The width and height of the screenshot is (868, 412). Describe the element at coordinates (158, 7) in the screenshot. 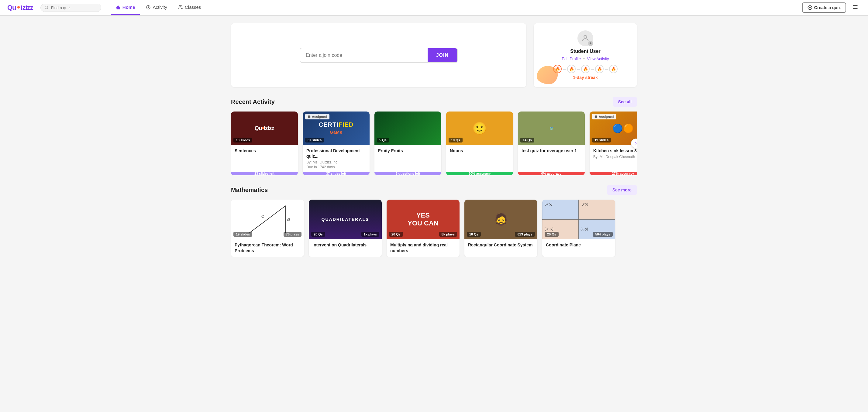

I see `nav-links: Home Activity Classes` at that location.